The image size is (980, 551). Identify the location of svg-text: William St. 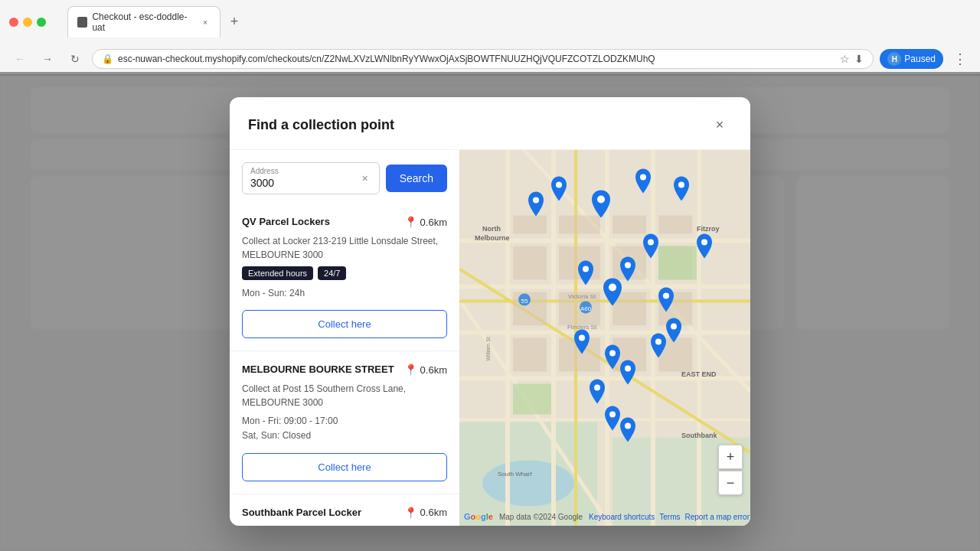
(488, 349).